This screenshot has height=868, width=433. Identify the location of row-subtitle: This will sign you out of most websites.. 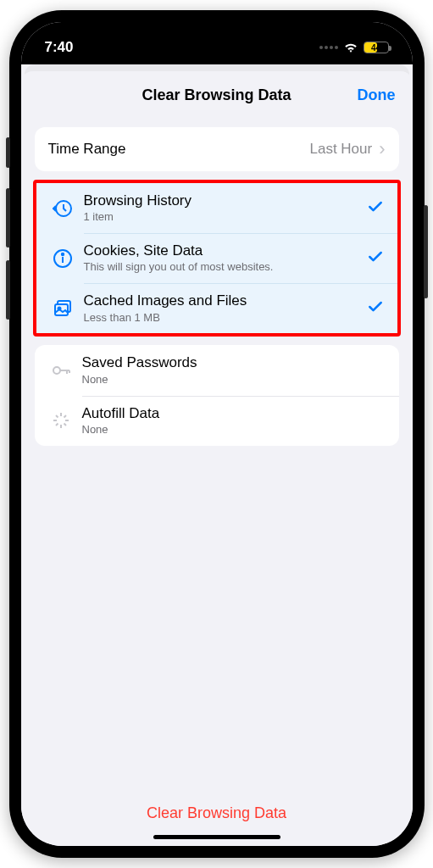
(225, 268).